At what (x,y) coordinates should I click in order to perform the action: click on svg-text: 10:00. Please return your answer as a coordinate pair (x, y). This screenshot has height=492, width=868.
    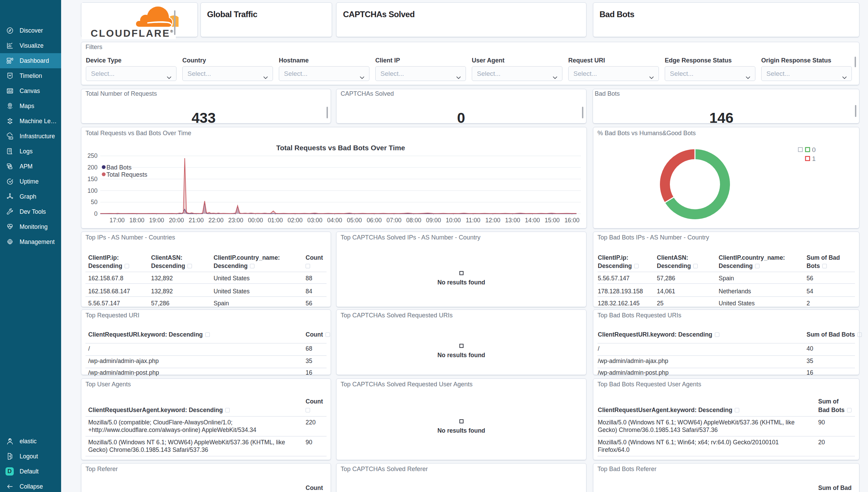
    Looking at the image, I should click on (453, 220).